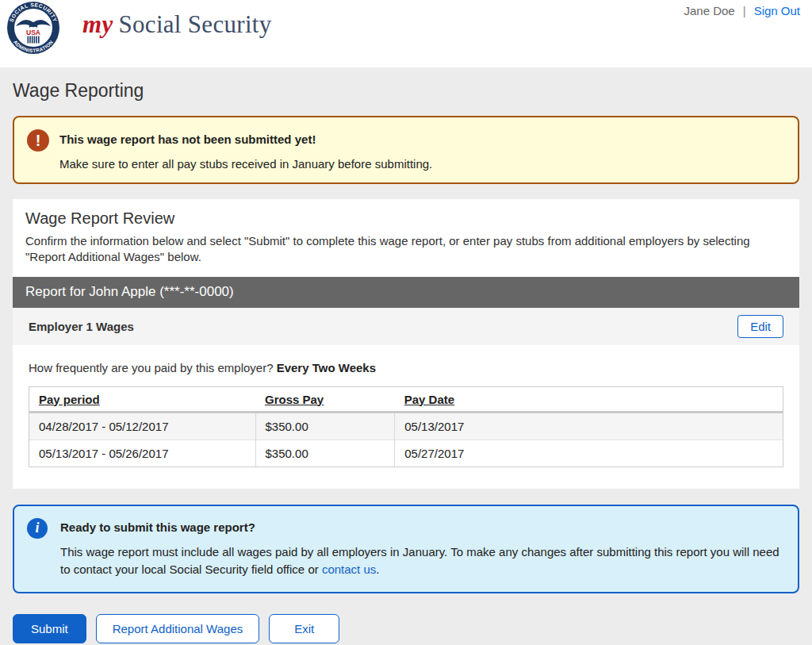 The height and width of the screenshot is (645, 812). I want to click on pay-frequency-question: How frequently are you paid by this empl…, so click(152, 368).